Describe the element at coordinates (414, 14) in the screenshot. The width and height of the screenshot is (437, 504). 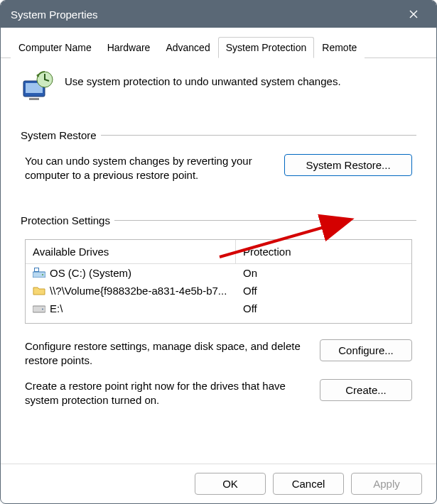
I see `close-icon` at that location.